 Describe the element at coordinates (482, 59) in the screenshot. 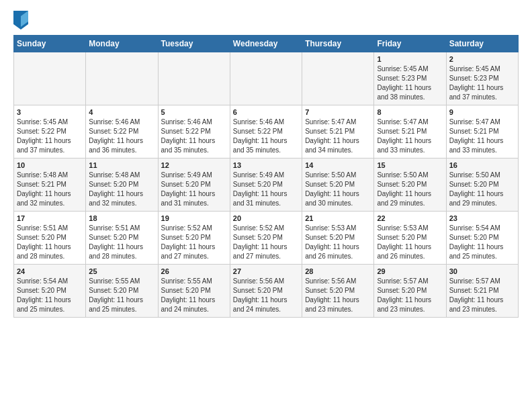

I see `day-number: 2` at that location.